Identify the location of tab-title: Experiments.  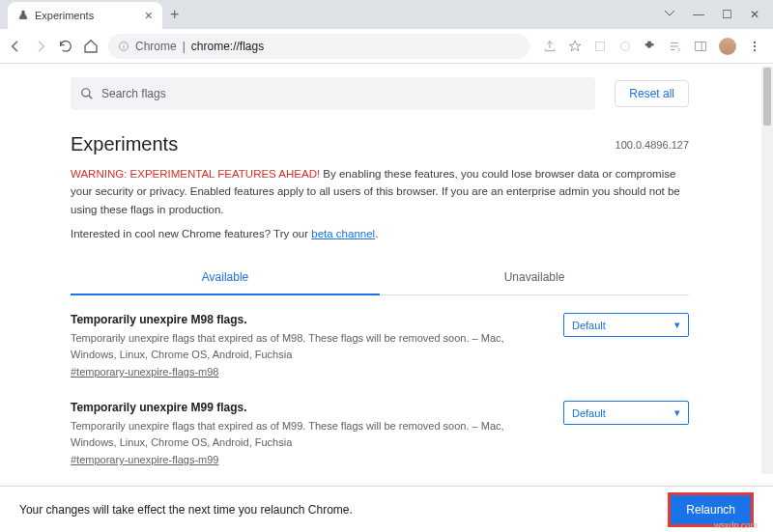
(87, 15).